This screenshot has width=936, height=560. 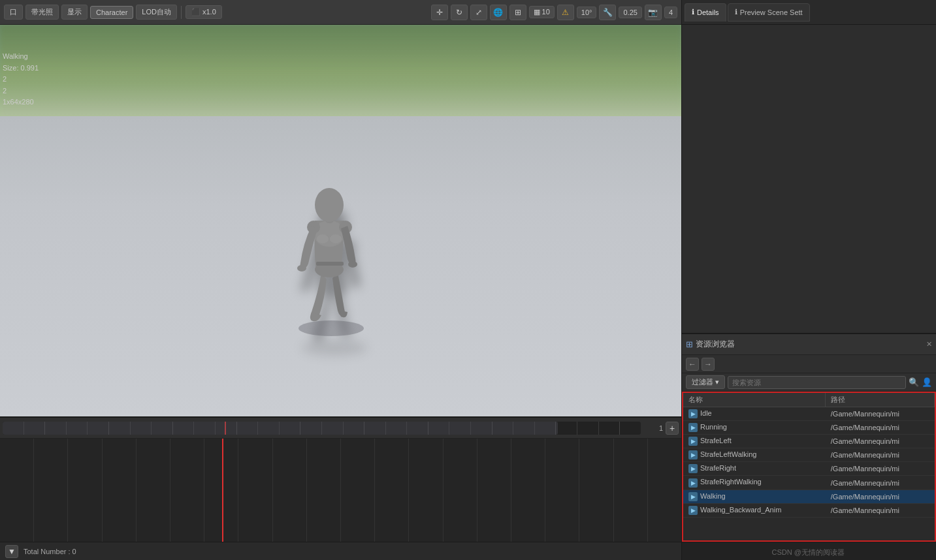 What do you see at coordinates (717, 382) in the screenshot?
I see `filter-dropdown-icon: ▾` at bounding box center [717, 382].